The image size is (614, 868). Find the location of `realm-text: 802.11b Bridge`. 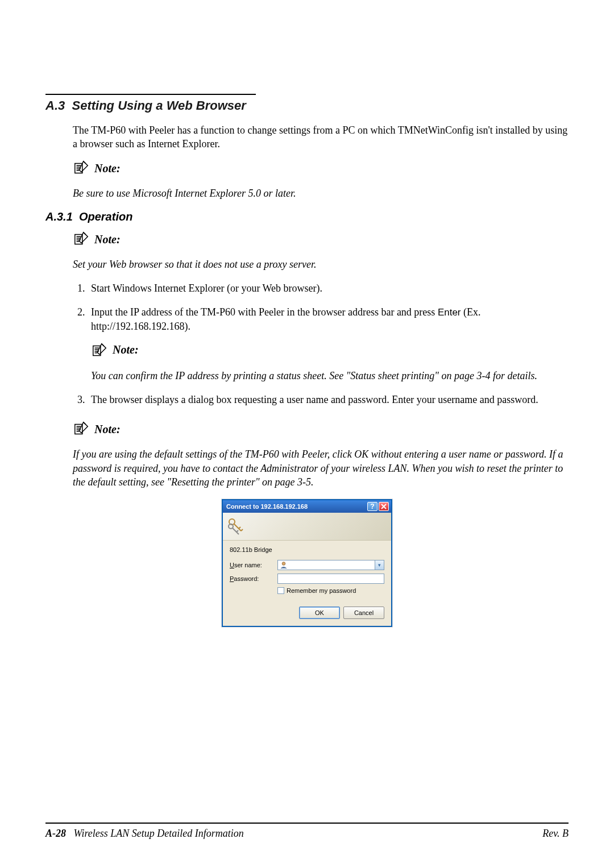

realm-text: 802.11b Bridge is located at coordinates (251, 550).